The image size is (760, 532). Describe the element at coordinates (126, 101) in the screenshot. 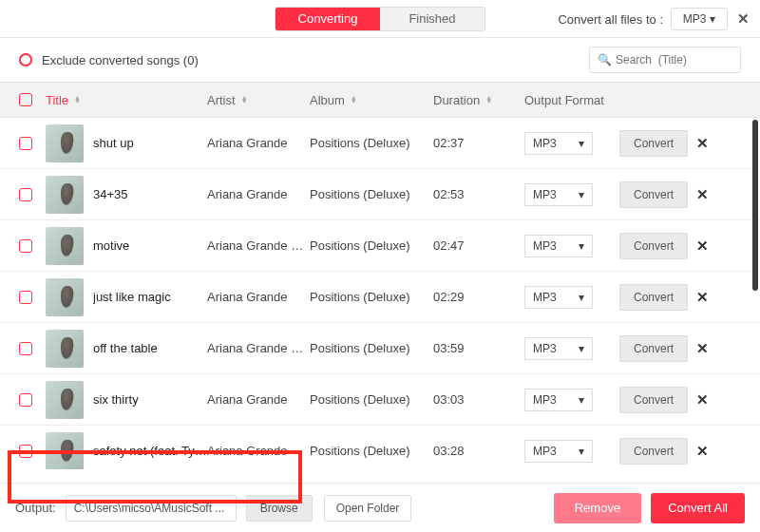

I see `col-title: Title ▲▼` at that location.